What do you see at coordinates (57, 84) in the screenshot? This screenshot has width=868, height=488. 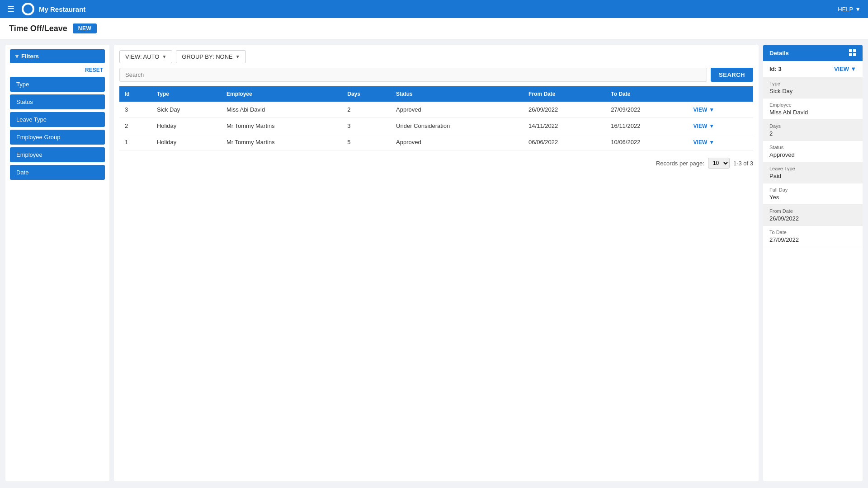 I see `filter-type: Type` at bounding box center [57, 84].